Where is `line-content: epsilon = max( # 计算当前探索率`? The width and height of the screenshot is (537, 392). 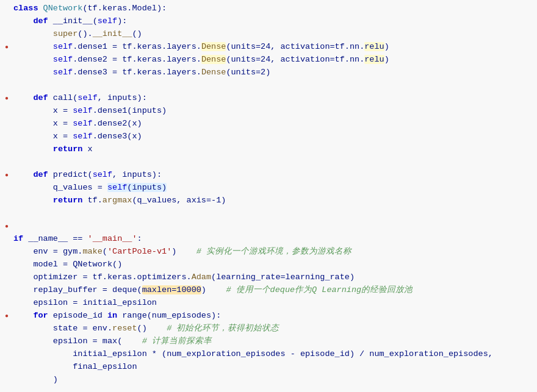 line-content: epsilon = max( # 计算当前探索率 is located at coordinates (274, 341).